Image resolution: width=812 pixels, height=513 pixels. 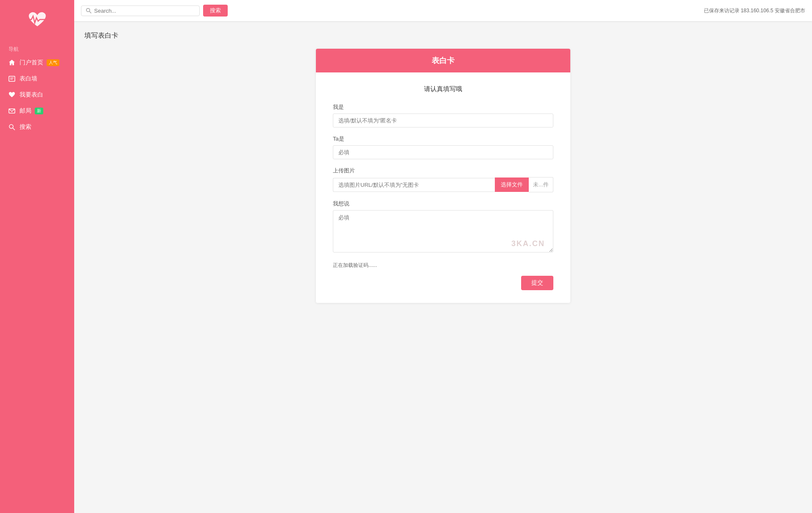 I want to click on page-title: 填写表白卡, so click(x=443, y=36).